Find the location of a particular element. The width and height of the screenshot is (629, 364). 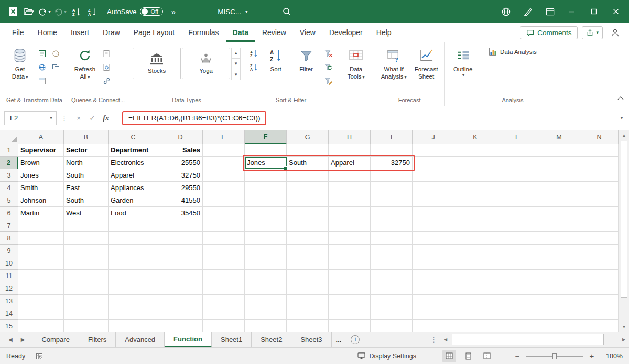

cell-I7 is located at coordinates (392, 226).